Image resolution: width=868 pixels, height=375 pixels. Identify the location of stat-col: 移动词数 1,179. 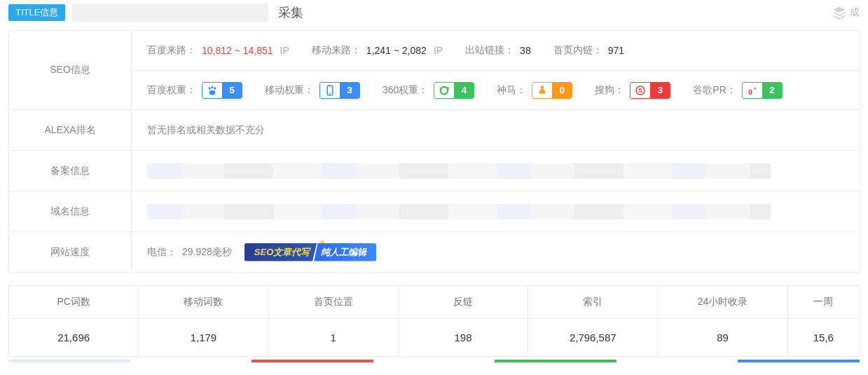
(203, 321).